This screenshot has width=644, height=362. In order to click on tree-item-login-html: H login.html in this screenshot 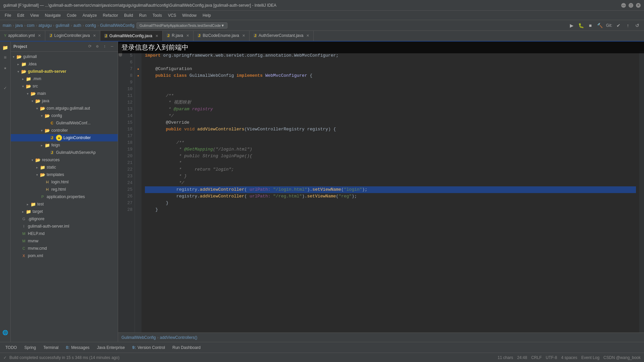, I will do `click(64, 182)`.